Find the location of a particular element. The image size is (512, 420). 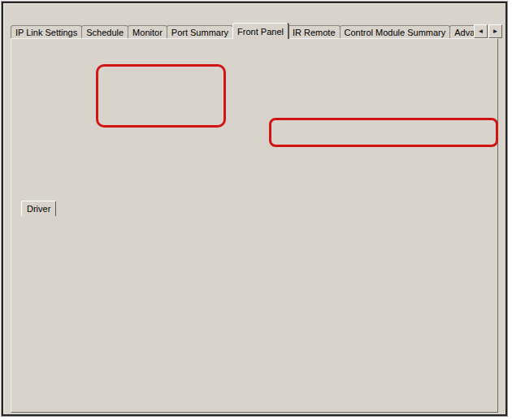

tab-scroll-left-button: ◄ is located at coordinates (481, 31).